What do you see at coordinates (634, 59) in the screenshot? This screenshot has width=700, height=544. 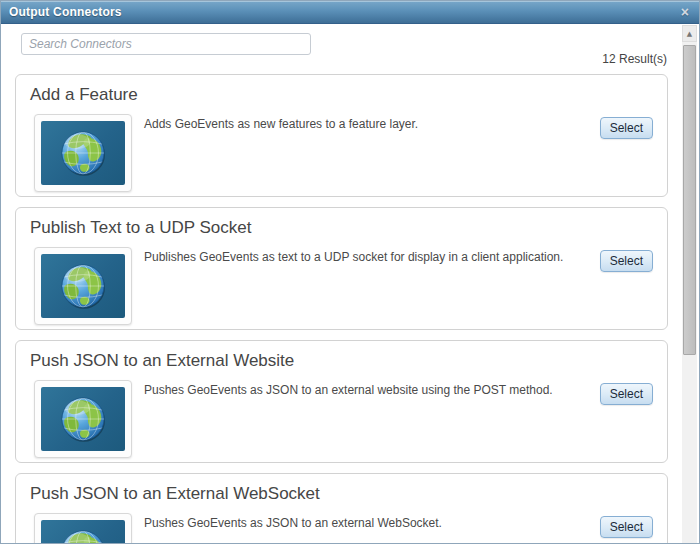 I see `results-count: 12 Result(s)` at bounding box center [634, 59].